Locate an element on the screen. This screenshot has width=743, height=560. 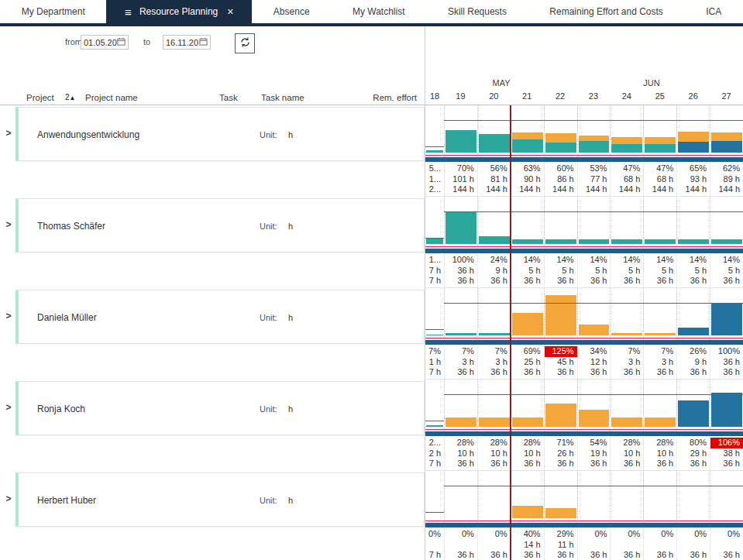
utilization-chart is located at coordinates (584, 225).